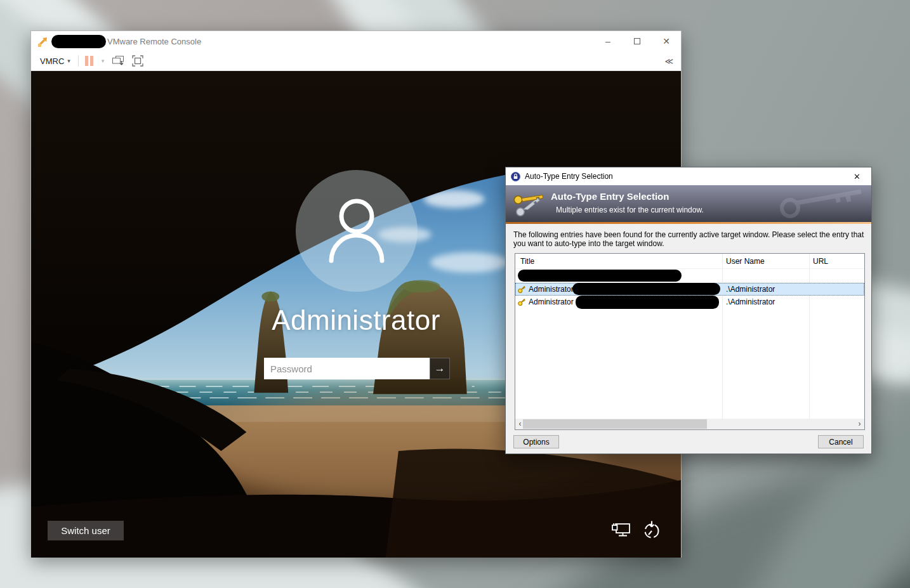 This screenshot has height=588, width=910. I want to click on send-ctrl-alt-del-icon, so click(118, 61).